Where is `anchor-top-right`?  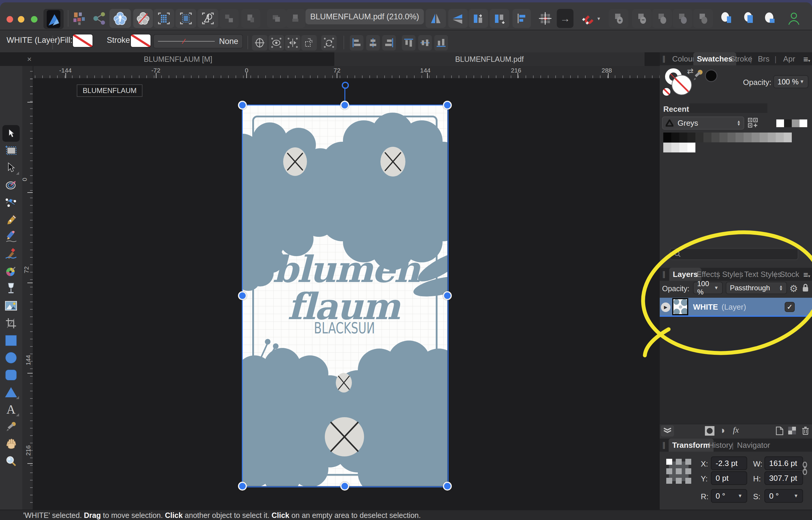 anchor-top-right is located at coordinates (688, 462).